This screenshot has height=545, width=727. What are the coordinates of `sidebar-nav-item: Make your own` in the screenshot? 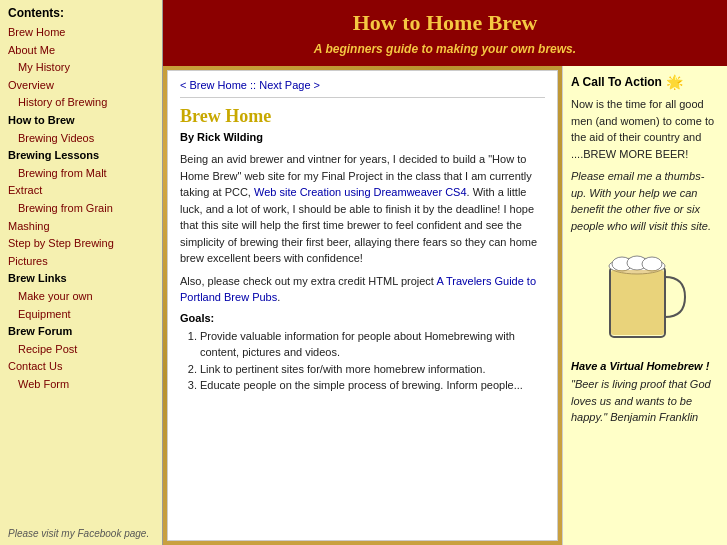 It's located at (81, 297).